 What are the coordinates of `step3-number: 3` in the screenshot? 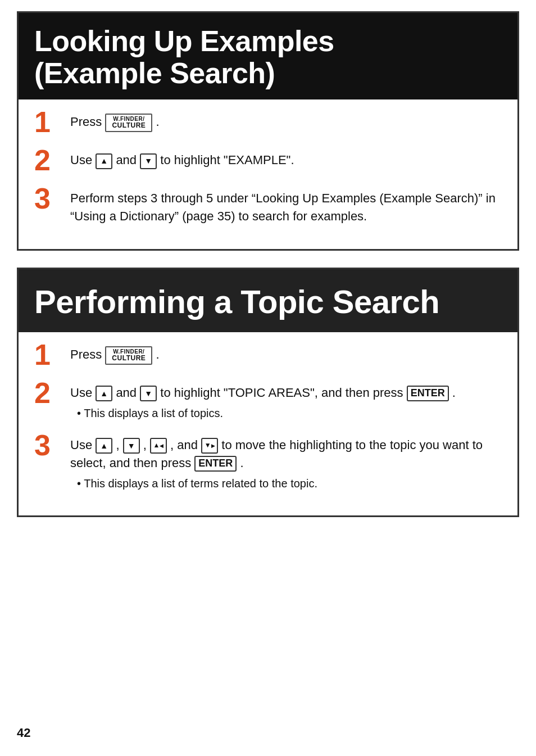 It's located at (49, 198).